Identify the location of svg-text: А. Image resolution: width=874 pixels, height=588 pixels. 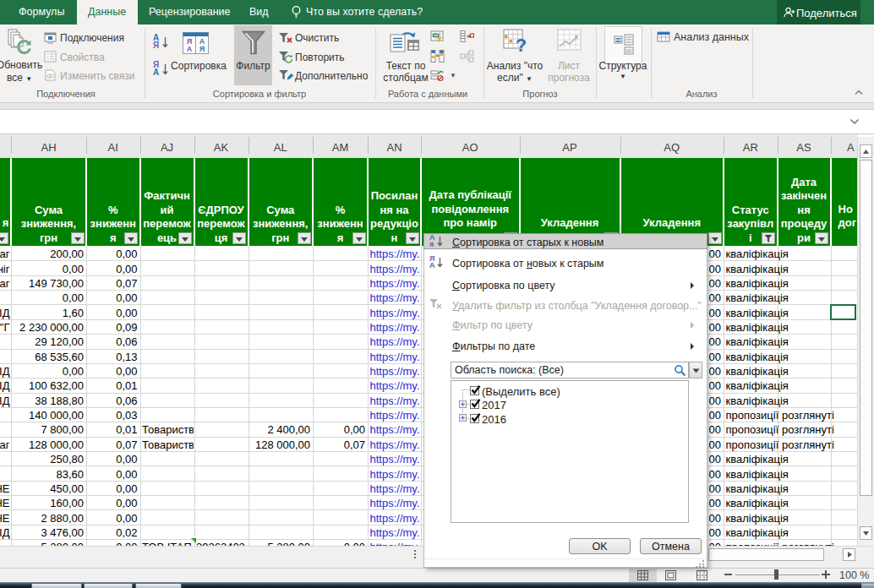
(189, 49).